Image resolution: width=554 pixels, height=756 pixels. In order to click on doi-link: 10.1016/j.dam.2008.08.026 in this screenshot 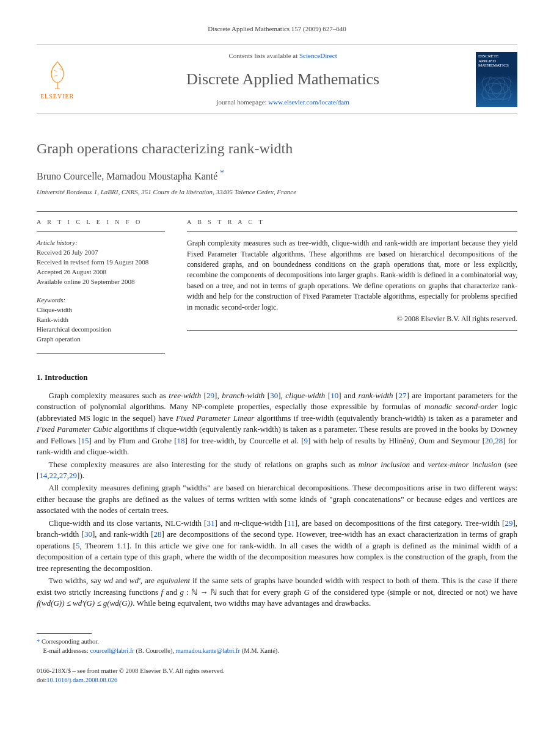, I will do `click(82, 680)`.